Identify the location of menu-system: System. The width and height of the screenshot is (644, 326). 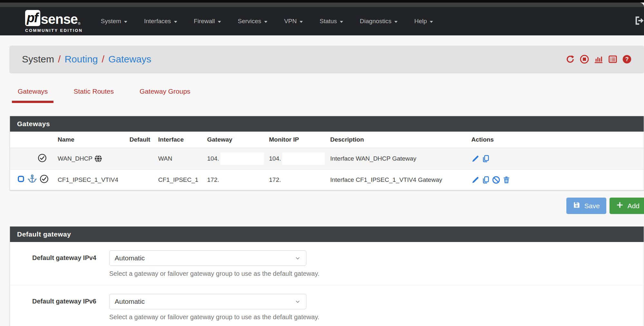
(114, 21).